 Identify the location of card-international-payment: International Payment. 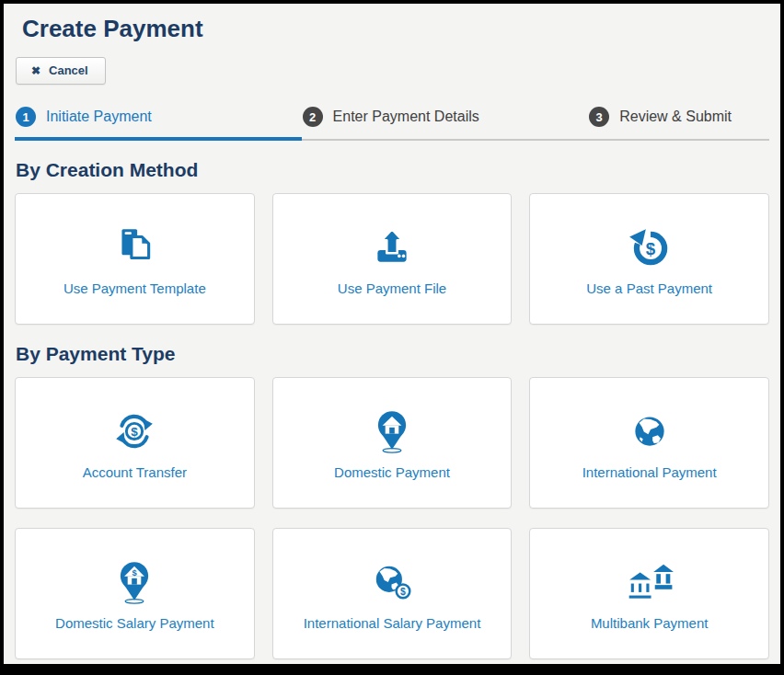
(650, 443).